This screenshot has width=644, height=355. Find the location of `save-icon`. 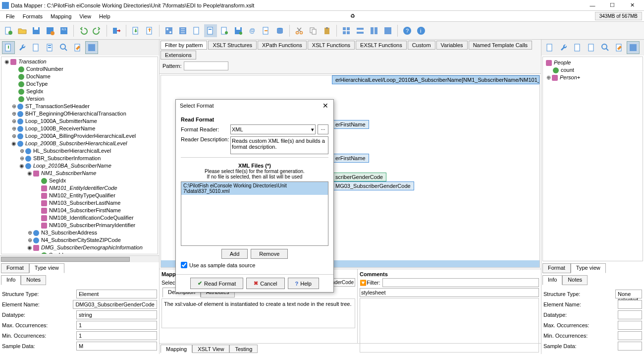

save-icon is located at coordinates (36, 31).